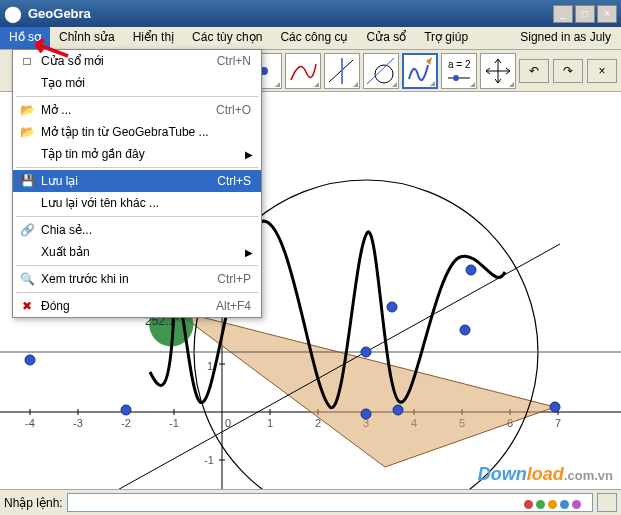  Describe the element at coordinates (137, 203) in the screenshot. I see `menu-save-as: Lưu lại với tên khác ...` at that location.